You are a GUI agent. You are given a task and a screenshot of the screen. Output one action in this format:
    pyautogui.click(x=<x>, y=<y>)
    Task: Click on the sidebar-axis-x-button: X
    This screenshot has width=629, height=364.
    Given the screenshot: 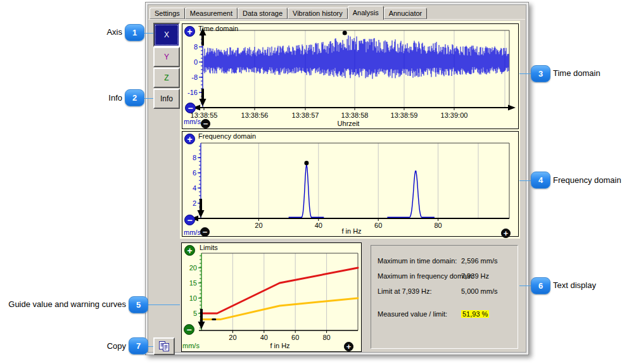 What is the action you would take?
    pyautogui.click(x=167, y=35)
    